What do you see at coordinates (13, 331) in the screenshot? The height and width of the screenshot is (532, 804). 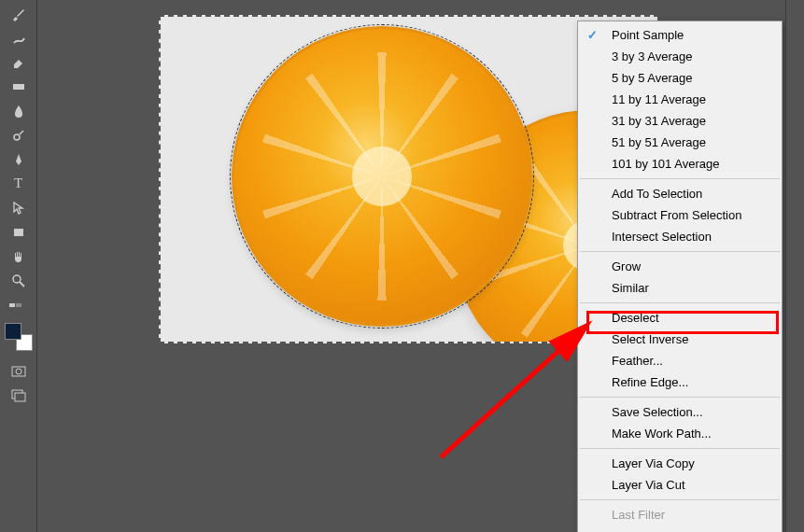 I see `foreground-color` at bounding box center [13, 331].